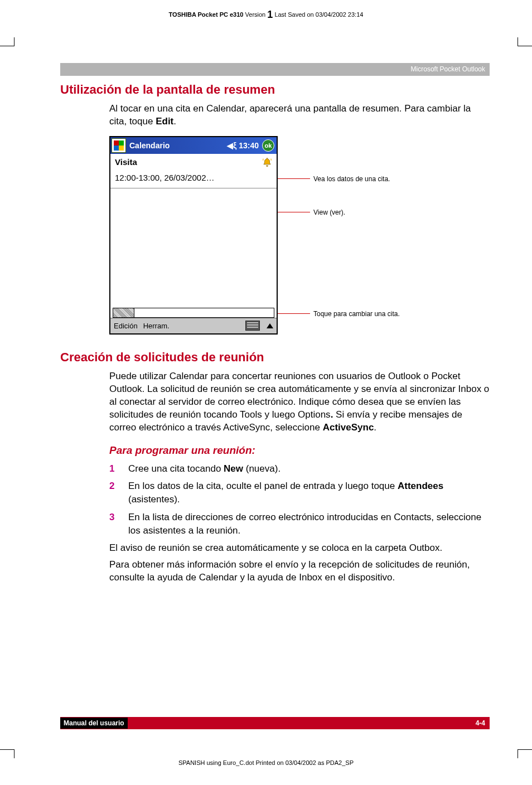 This screenshot has width=532, height=785. What do you see at coordinates (299, 403) in the screenshot?
I see `para-creacion: Puede utilizar Calendar para concertar r…` at bounding box center [299, 403].